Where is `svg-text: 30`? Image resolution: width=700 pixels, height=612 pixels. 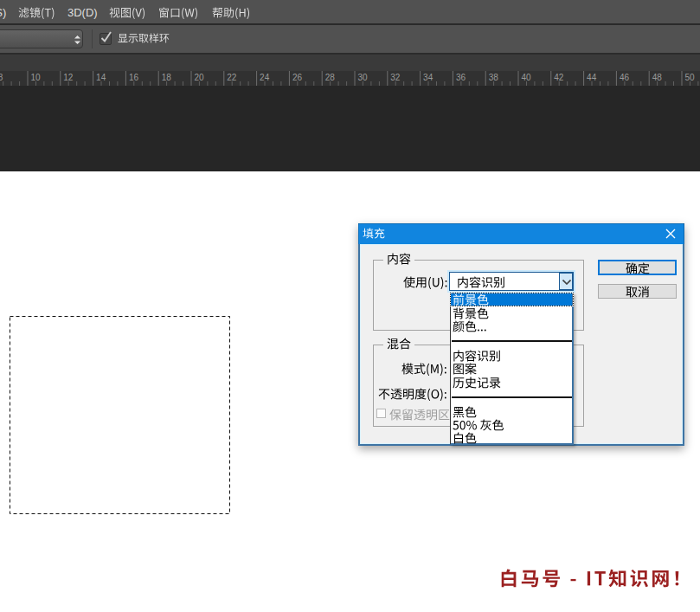
svg-text: 30 is located at coordinates (363, 78).